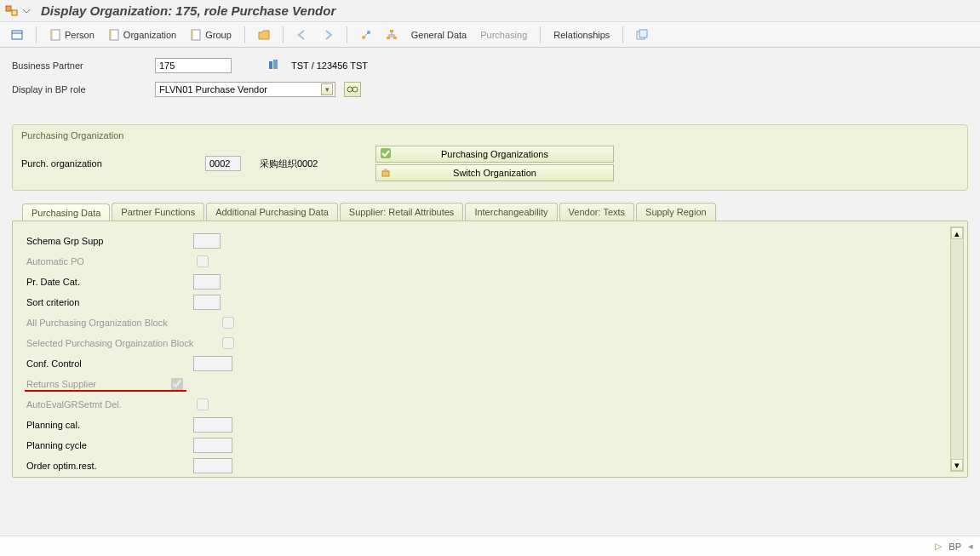 The width and height of the screenshot is (980, 556). I want to click on app-menu-icon, so click(12, 11).